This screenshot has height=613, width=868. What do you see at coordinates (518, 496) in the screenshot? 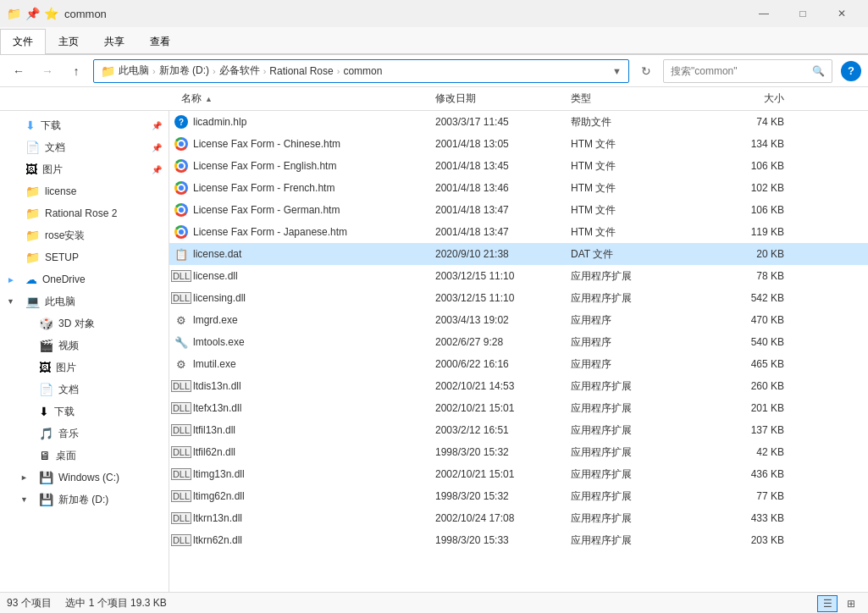
I see `table-row: DLL ltimg62n.dll 1998/3/20 15:32 应用程序扩展 …` at bounding box center [518, 496].